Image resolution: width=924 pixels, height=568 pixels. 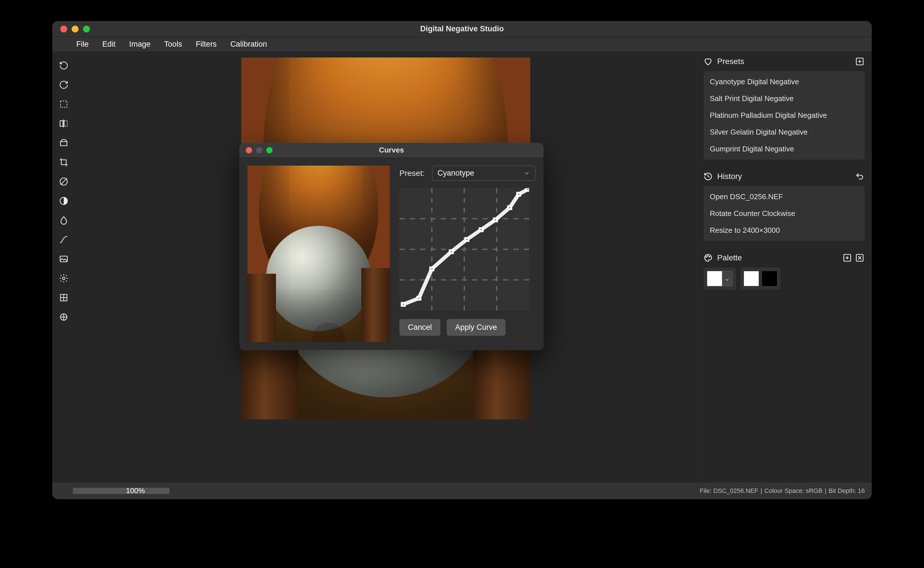 I want to click on menu-filters: Filters, so click(x=206, y=44).